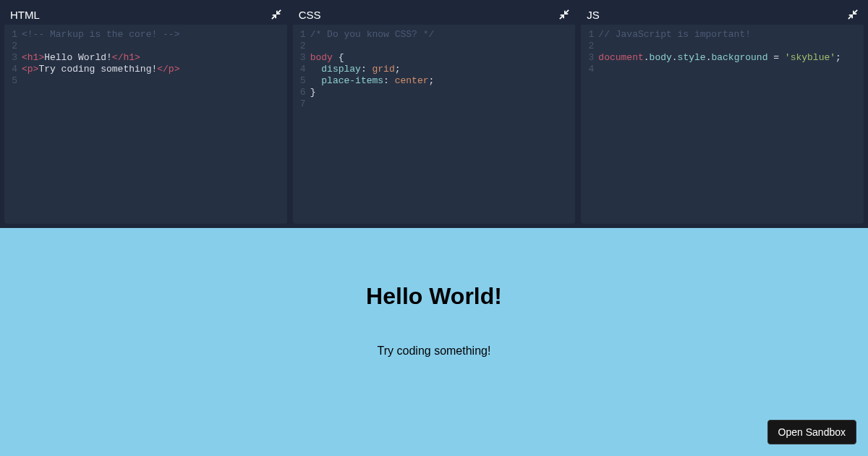 The width and height of the screenshot is (868, 456). I want to click on css-pane-title: CSS, so click(310, 14).